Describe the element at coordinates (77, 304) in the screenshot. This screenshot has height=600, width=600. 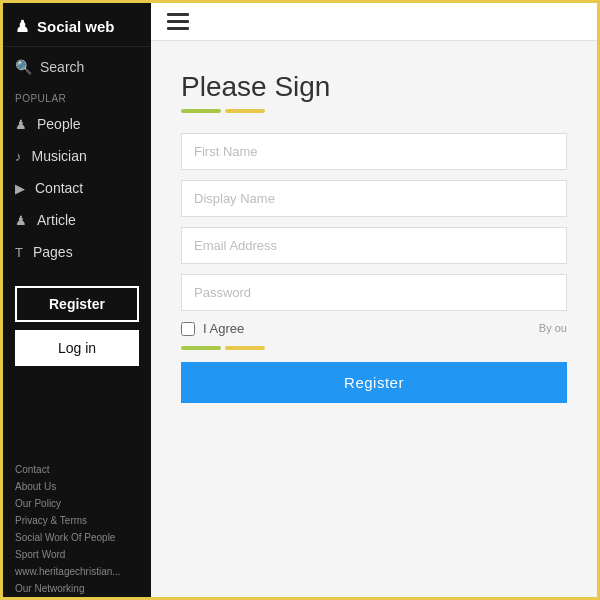
I see `sidebar-register-button: Register` at that location.